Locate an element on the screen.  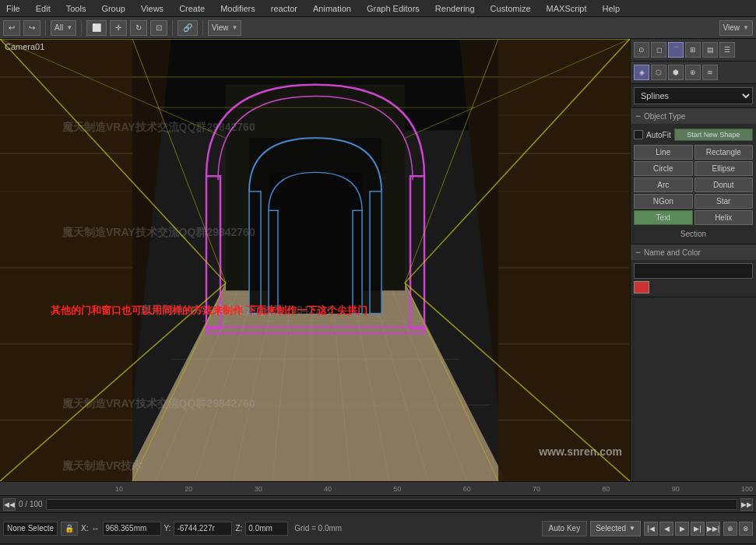
y-input is located at coordinates (202, 529).